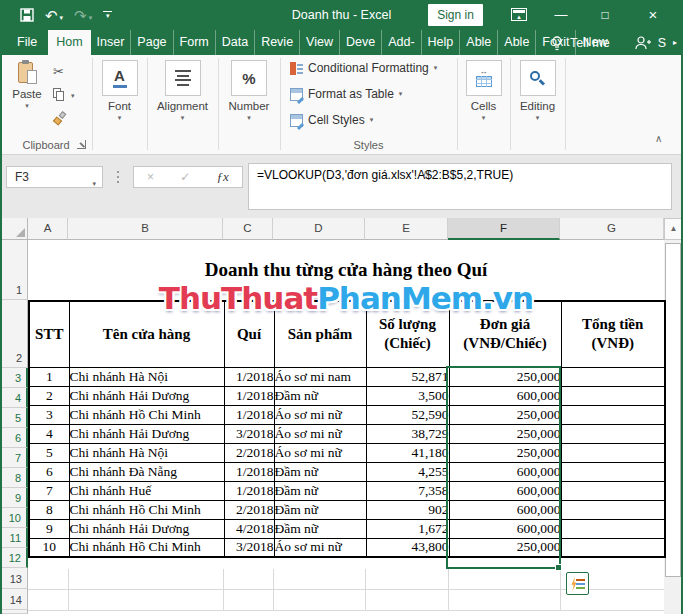 The image size is (683, 614). Describe the element at coordinates (400, 42) in the screenshot. I see `tab-add-9: Add-` at that location.